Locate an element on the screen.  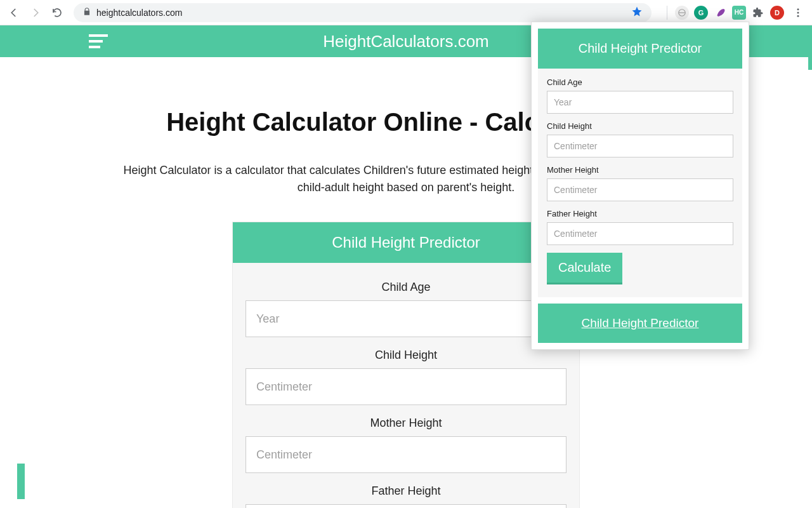
profile-avatar: D is located at coordinates (777, 13).